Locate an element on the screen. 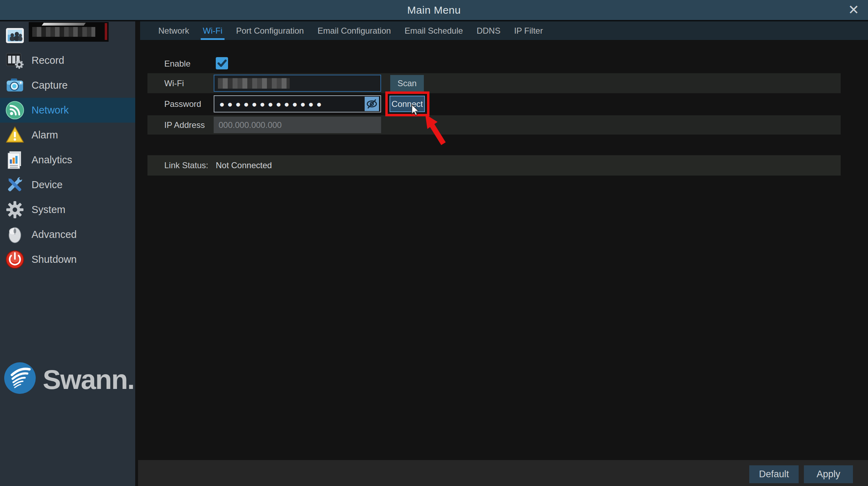  titlebar: Main Menu ✕ is located at coordinates (434, 10).